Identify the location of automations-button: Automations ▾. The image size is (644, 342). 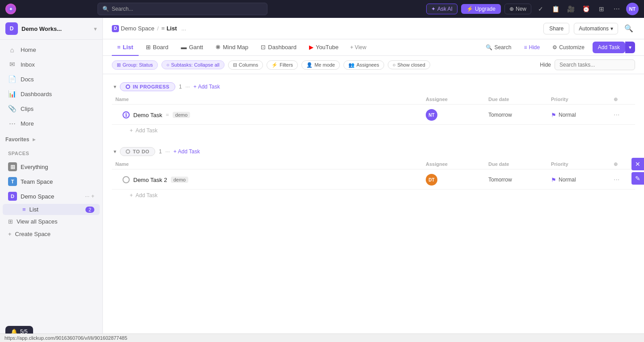
(596, 29).